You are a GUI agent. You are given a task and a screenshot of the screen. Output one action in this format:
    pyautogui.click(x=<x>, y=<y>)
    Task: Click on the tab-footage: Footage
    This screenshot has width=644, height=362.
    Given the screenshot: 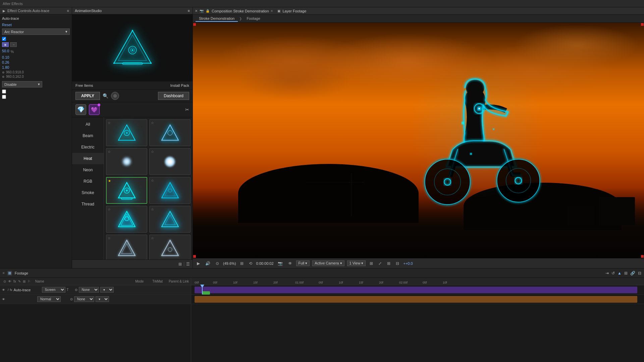 What is the action you would take?
    pyautogui.click(x=253, y=19)
    